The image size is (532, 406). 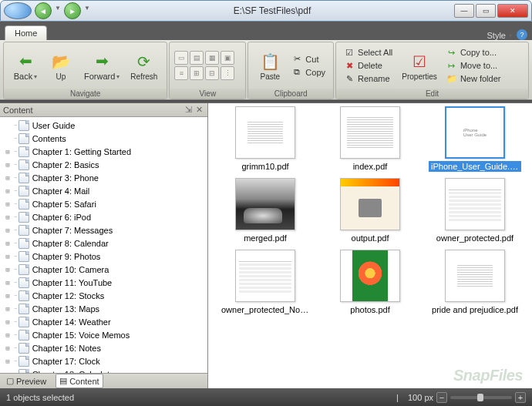 I want to click on tree-item: ⊞···Chapter 6: iPod, so click(x=103, y=217).